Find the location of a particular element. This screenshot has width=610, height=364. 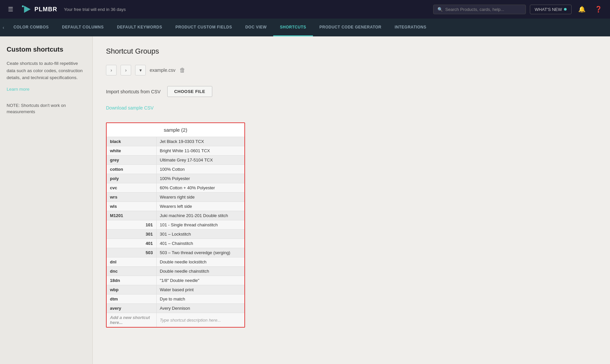

table-row: dncDouble needle chainstitch is located at coordinates (176, 271).